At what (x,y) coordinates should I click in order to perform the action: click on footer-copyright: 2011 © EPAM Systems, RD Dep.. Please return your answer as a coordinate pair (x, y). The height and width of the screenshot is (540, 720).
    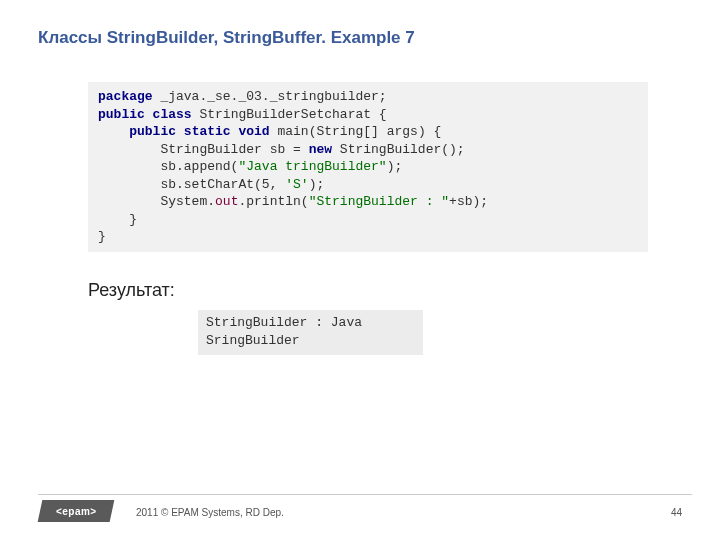
    Looking at the image, I should click on (210, 512).